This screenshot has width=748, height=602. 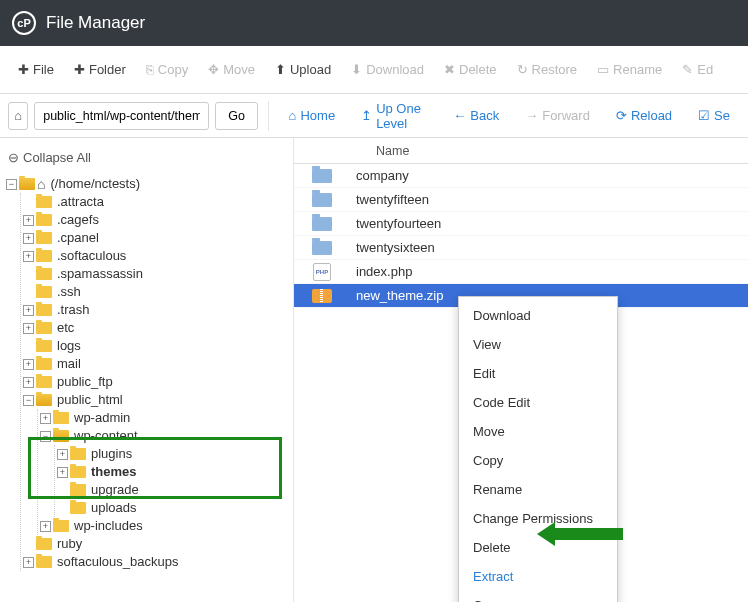 What do you see at coordinates (167, 70) in the screenshot?
I see `copy-button: ⎘Copy` at bounding box center [167, 70].